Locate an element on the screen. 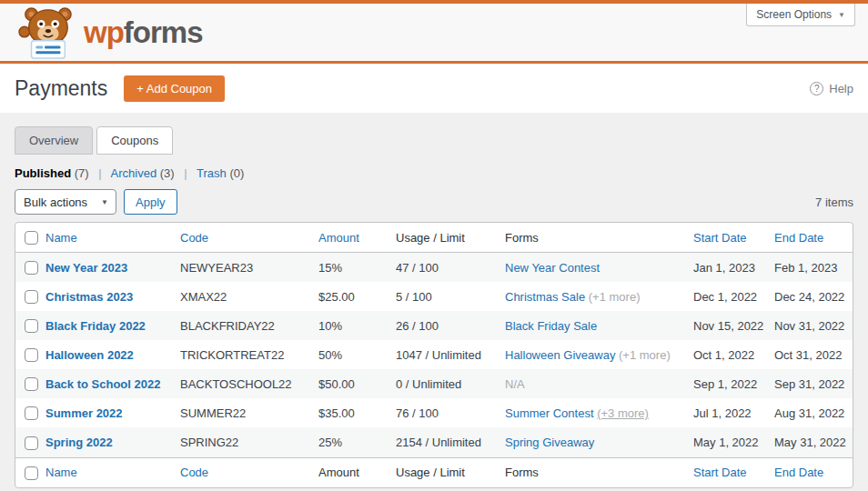 Image resolution: width=868 pixels, height=491 pixels. tab-overview: Overview is located at coordinates (54, 140).